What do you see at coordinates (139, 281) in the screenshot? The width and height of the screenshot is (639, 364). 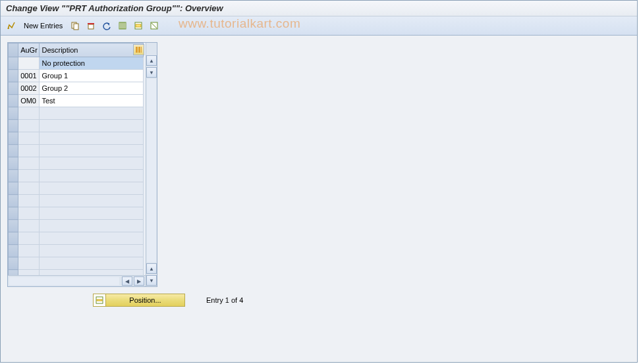 I see `scroll-right-icon: ▶` at bounding box center [139, 281].